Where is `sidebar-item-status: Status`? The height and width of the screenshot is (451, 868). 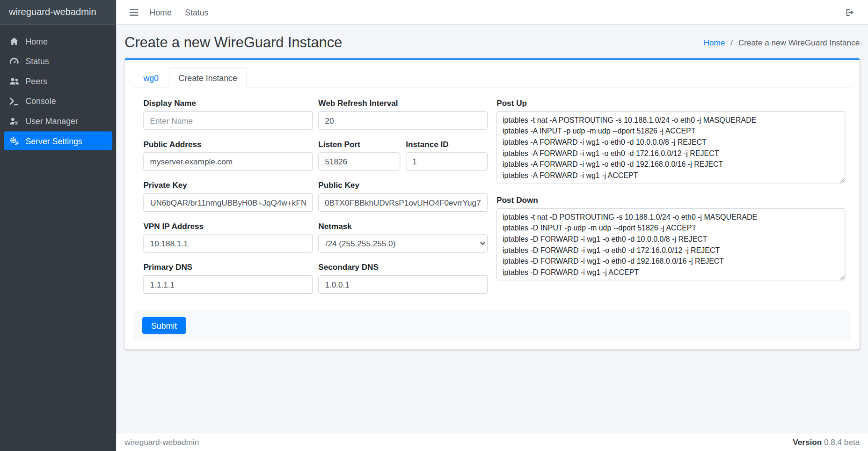
sidebar-item-status: Status is located at coordinates (58, 61).